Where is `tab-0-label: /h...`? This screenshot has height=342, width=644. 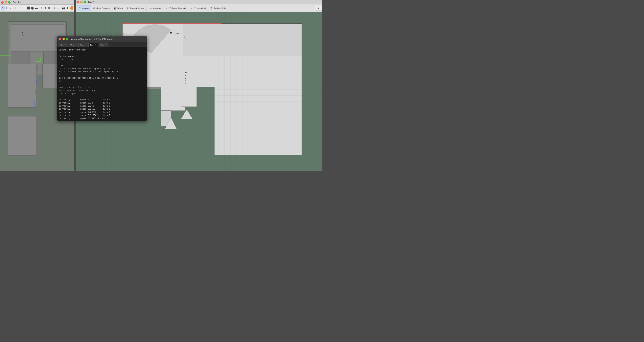
tab-0-label: /h... is located at coordinates (62, 45).